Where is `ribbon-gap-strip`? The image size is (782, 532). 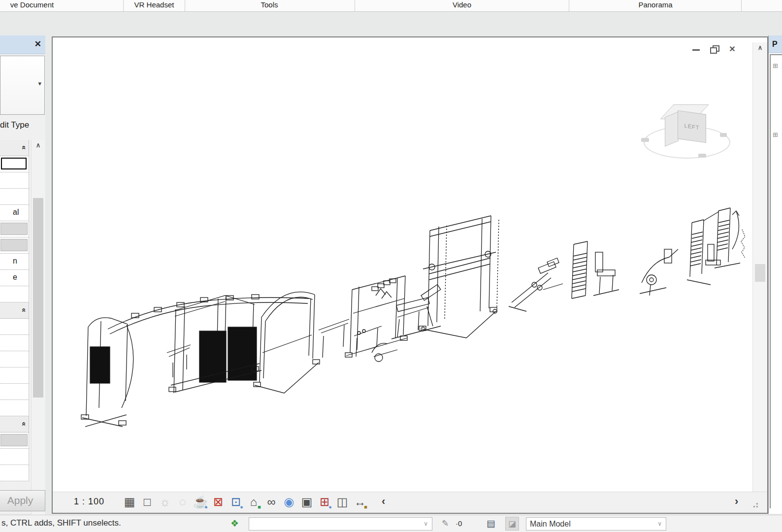
ribbon-gap-strip is located at coordinates (391, 24).